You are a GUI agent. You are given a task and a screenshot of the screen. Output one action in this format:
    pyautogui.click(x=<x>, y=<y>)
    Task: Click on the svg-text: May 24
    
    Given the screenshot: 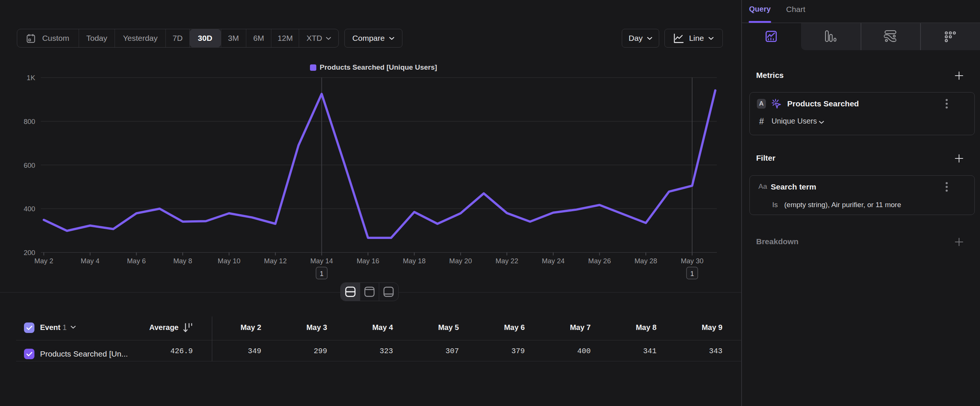 What is the action you would take?
    pyautogui.click(x=554, y=261)
    